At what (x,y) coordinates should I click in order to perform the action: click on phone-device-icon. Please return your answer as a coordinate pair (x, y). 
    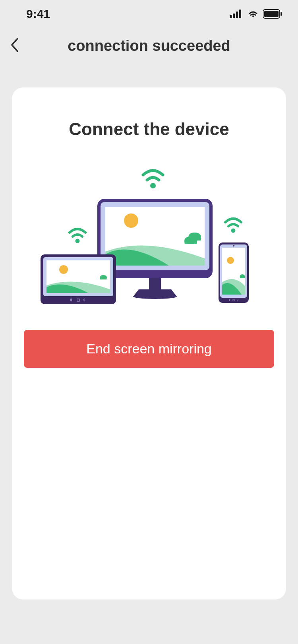
    Looking at the image, I should click on (234, 273).